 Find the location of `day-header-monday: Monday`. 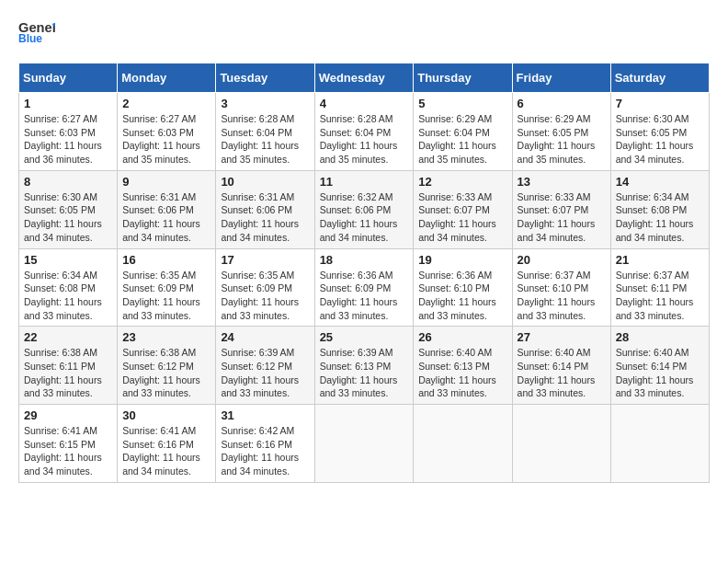

day-header-monday: Monday is located at coordinates (167, 78).